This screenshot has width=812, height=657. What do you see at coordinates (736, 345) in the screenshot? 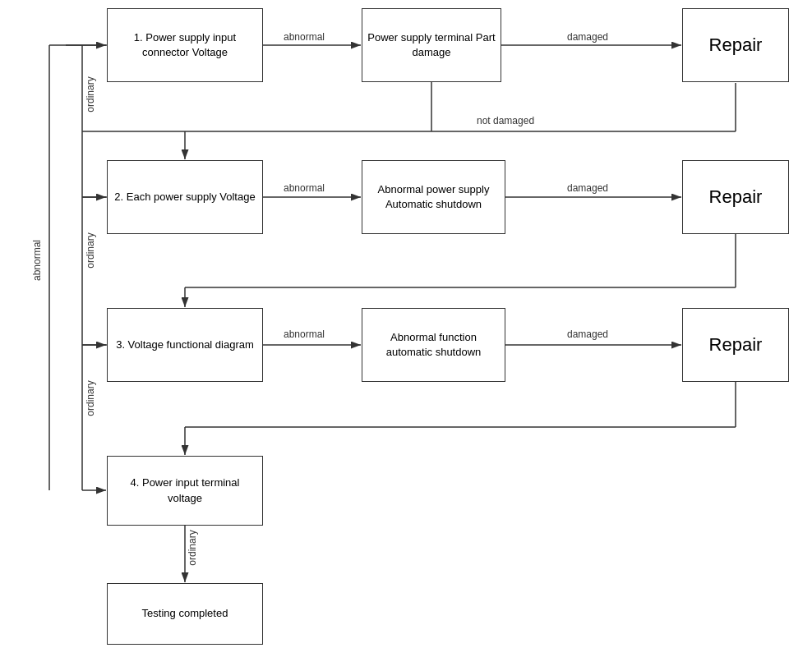
I see `repair3: Repair` at bounding box center [736, 345].